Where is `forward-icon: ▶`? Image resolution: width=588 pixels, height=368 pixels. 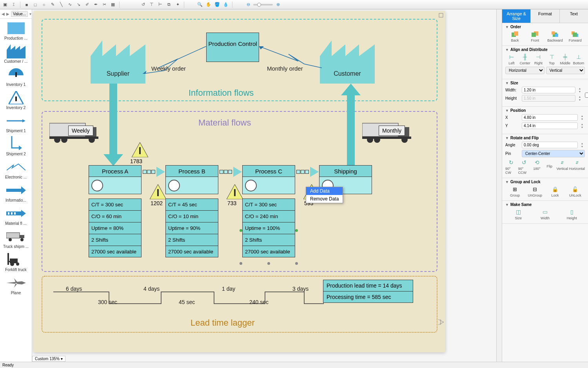
forward-icon: ▶ is located at coordinates (8, 14).